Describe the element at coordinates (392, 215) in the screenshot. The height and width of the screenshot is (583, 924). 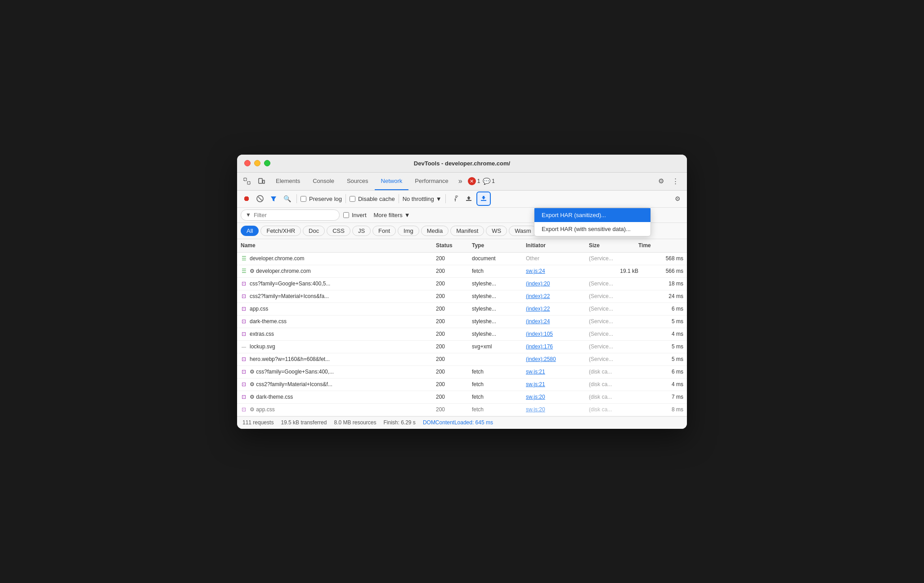
I see `more-filters-button: More filters ▼` at that location.